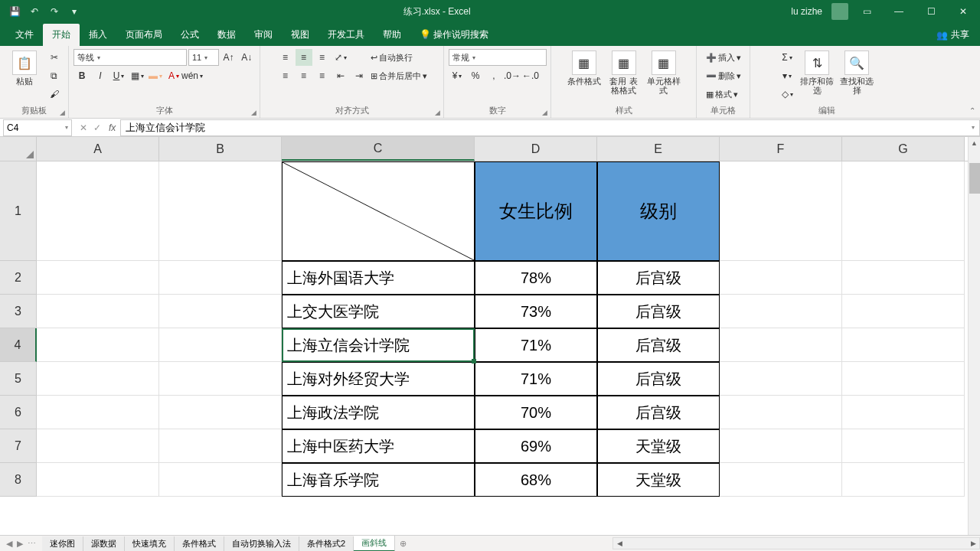 This screenshot has height=551, width=980. What do you see at coordinates (781, 148) in the screenshot?
I see `col-header-F: F` at bounding box center [781, 148].